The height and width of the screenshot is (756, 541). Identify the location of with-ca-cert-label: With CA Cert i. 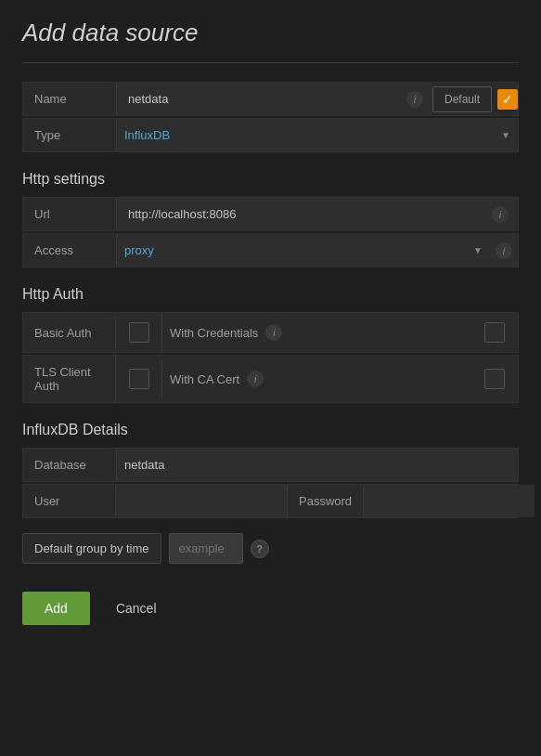
(317, 379).